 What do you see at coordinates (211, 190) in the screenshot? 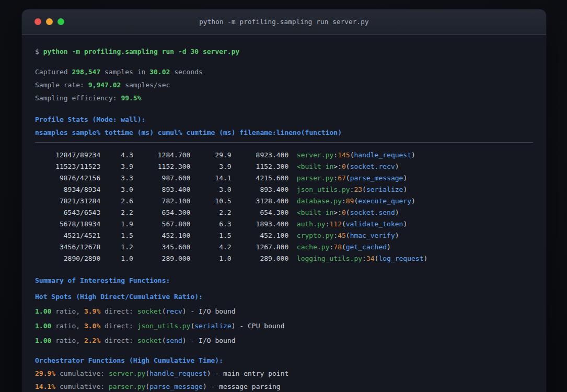
I see `cumul-pct-cell: 3.0` at bounding box center [211, 190].